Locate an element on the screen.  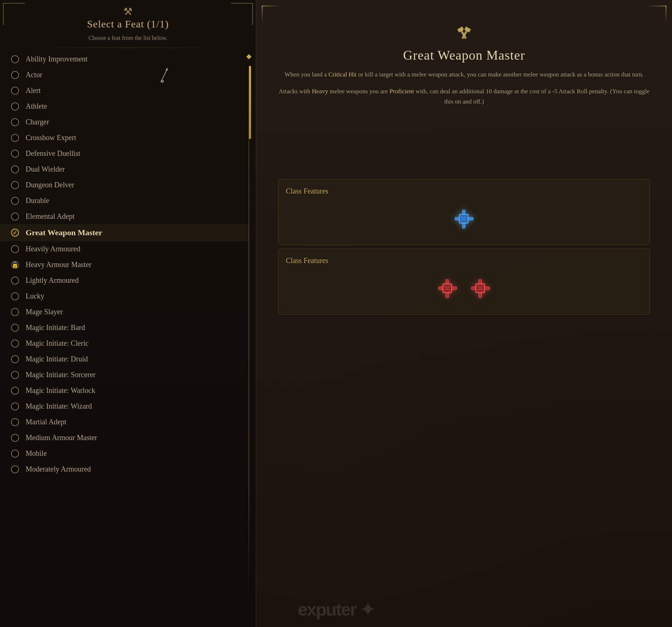
feat-item-athlete: Athlete is located at coordinates (124, 106).